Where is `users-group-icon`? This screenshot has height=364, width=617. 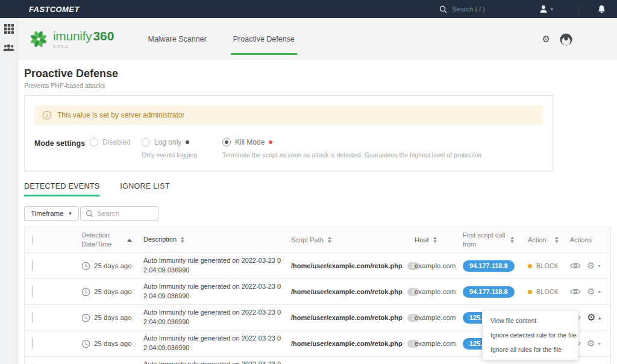
users-group-icon is located at coordinates (8, 48).